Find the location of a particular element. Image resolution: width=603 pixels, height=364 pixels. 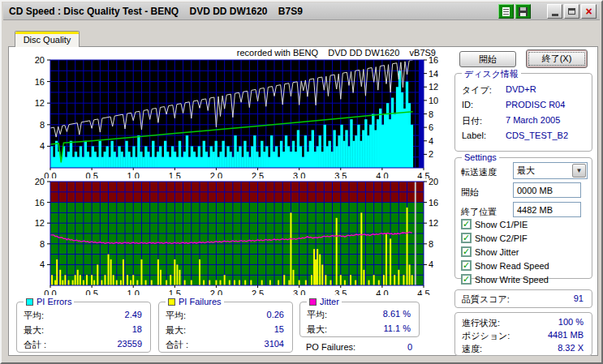

exit-button: 終了(X) is located at coordinates (557, 58).